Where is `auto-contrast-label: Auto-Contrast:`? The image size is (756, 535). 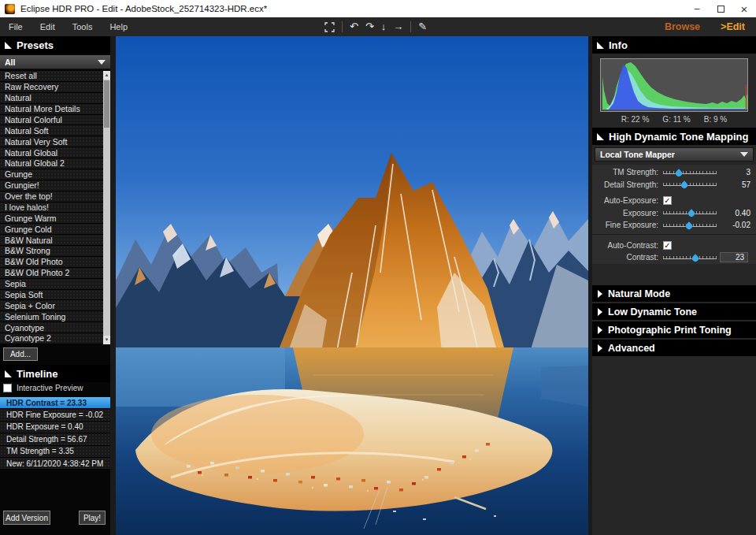
auto-contrast-label: Auto-Contrast: is located at coordinates (628, 246).